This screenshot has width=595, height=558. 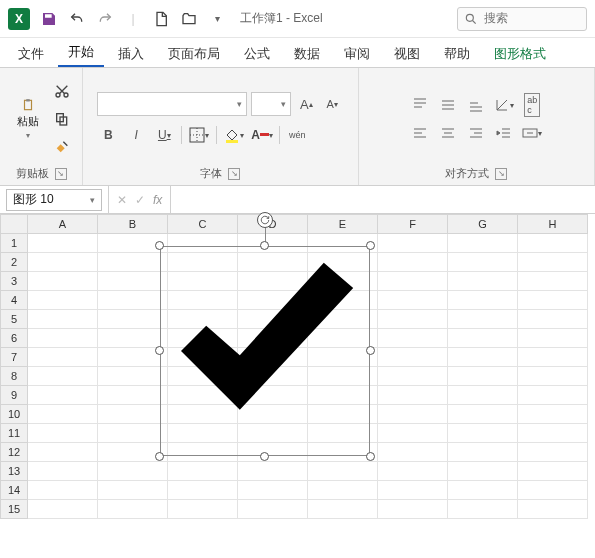 I want to click on cell-A14, so click(x=63, y=490).